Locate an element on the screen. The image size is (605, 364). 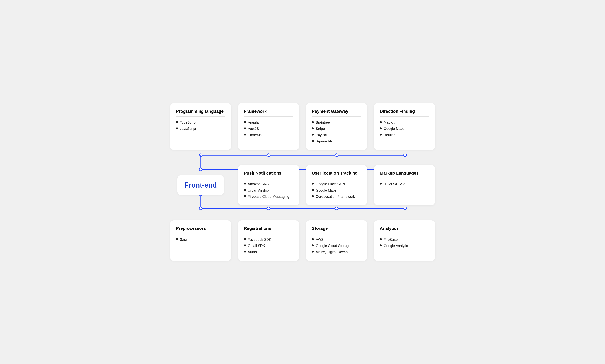
card-location-title: User location Tracking is located at coordinates (336, 174).